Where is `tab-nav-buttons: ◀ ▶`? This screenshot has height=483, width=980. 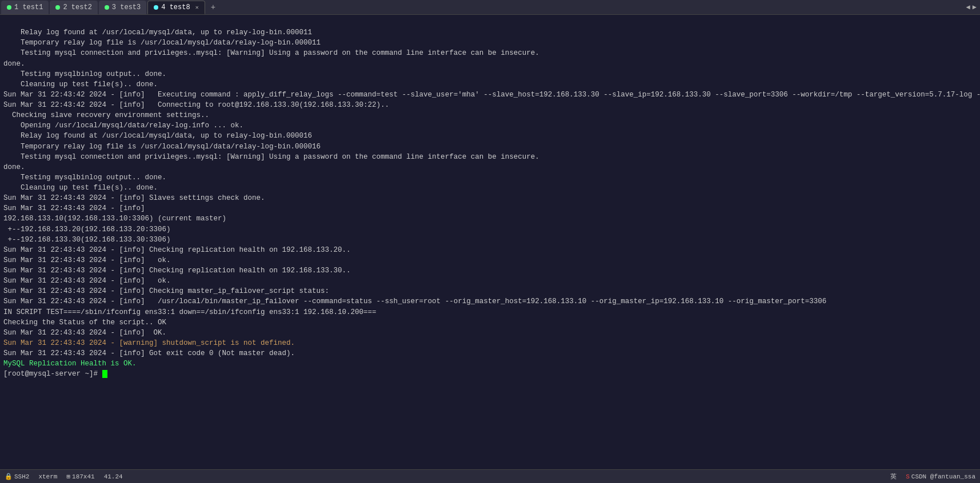
tab-nav-buttons: ◀ ▶ is located at coordinates (973, 7).